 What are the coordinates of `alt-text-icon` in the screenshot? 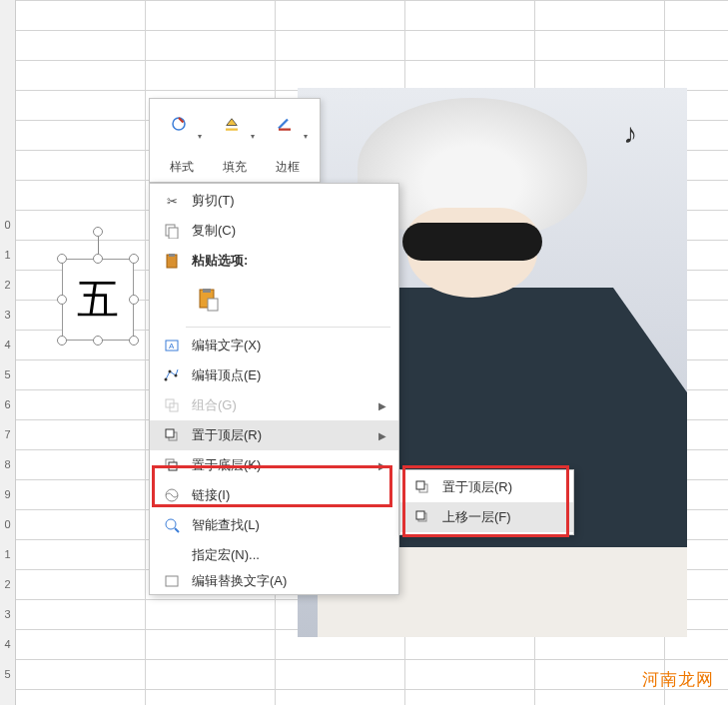 It's located at (172, 581).